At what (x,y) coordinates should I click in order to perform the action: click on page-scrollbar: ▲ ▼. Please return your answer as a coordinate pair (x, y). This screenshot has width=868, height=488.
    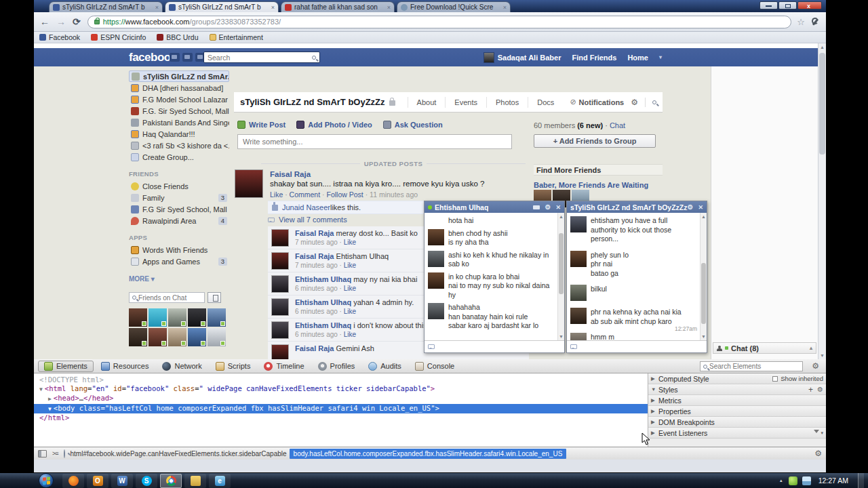
    Looking at the image, I should click on (822, 201).